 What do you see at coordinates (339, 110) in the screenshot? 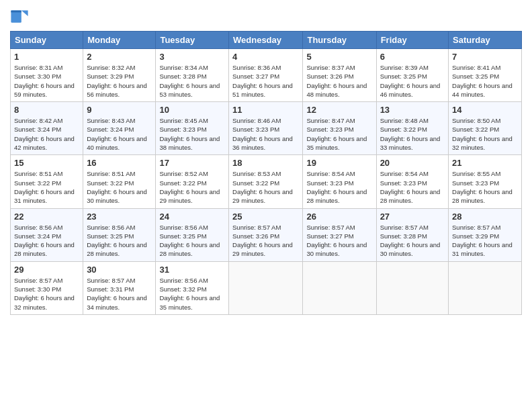
I see `day-number: 12` at bounding box center [339, 110].